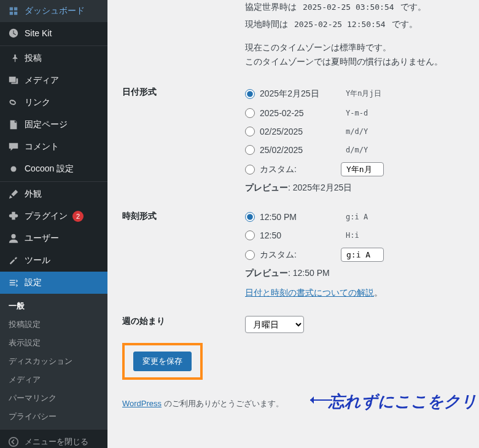 The width and height of the screenshot is (479, 448). I want to click on wordpress-link: WordPress, so click(142, 403).